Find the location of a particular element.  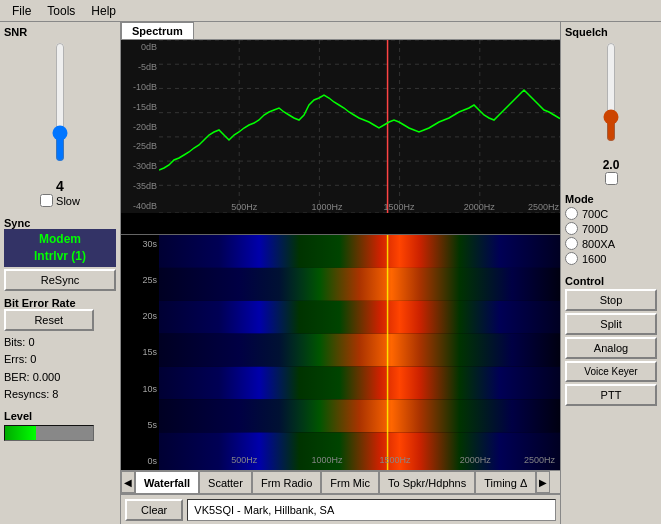

spectrum-y-labels: 0dB -5dB -10dB -15dB -20dB -25dB -30dB -… is located at coordinates (140, 126).